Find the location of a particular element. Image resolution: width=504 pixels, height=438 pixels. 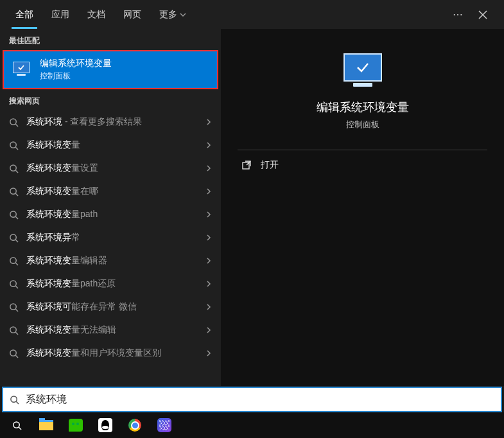

search-input is located at coordinates (260, 399).